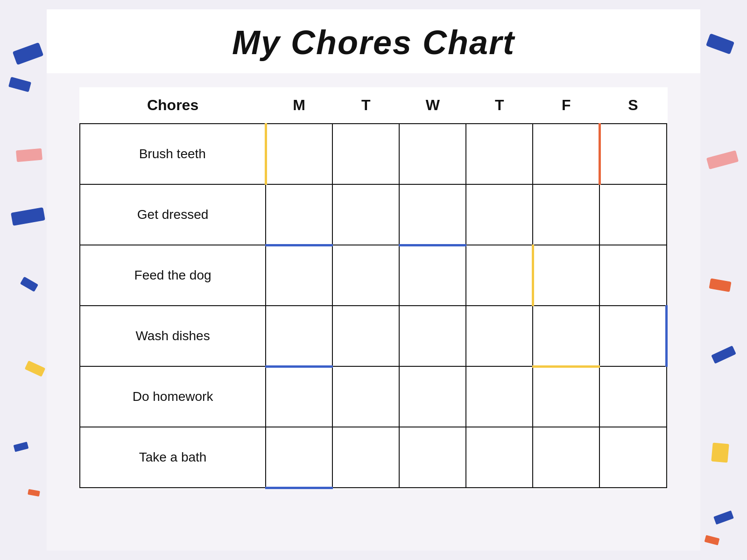 The height and width of the screenshot is (560, 747). What do you see at coordinates (566, 215) in the screenshot?
I see `cell-get-dressed-f` at bounding box center [566, 215].